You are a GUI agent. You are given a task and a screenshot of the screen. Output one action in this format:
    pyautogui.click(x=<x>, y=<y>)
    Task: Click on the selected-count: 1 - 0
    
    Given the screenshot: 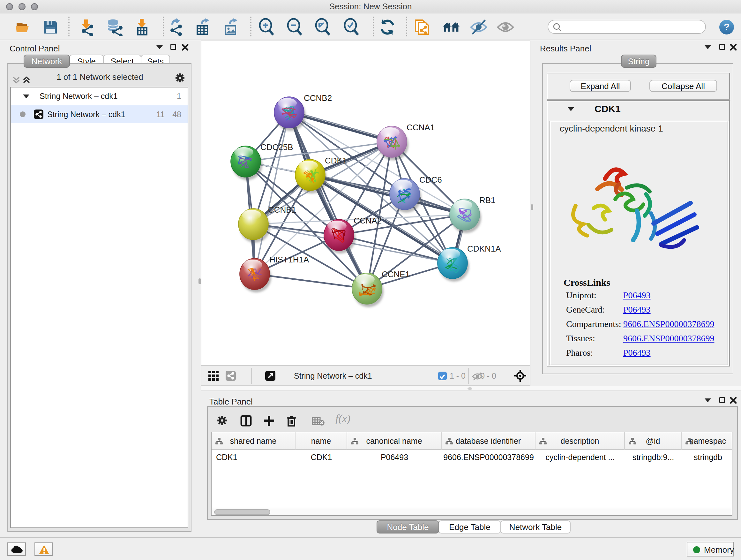 What is the action you would take?
    pyautogui.click(x=458, y=376)
    